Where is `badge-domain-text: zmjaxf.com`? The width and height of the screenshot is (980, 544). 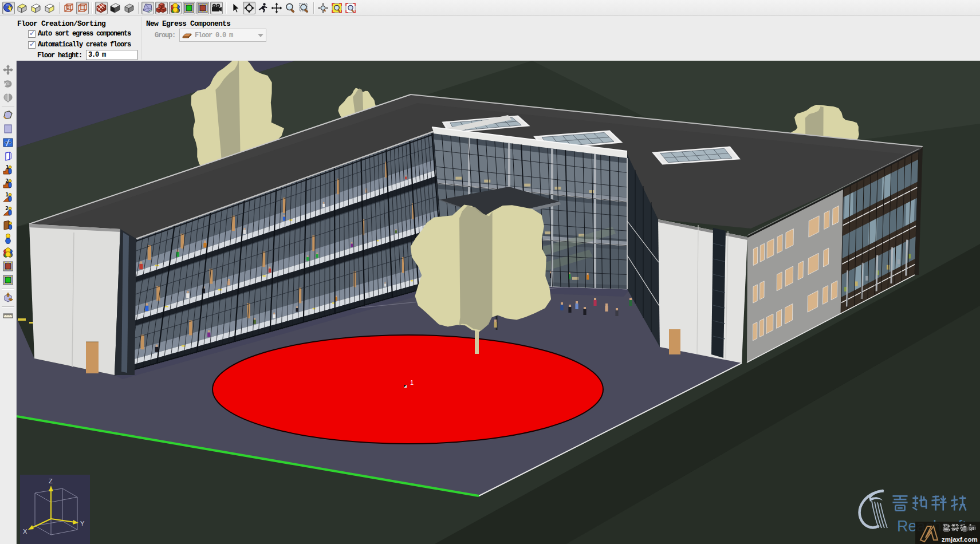 badge-domain-text: zmjaxf.com is located at coordinates (960, 539).